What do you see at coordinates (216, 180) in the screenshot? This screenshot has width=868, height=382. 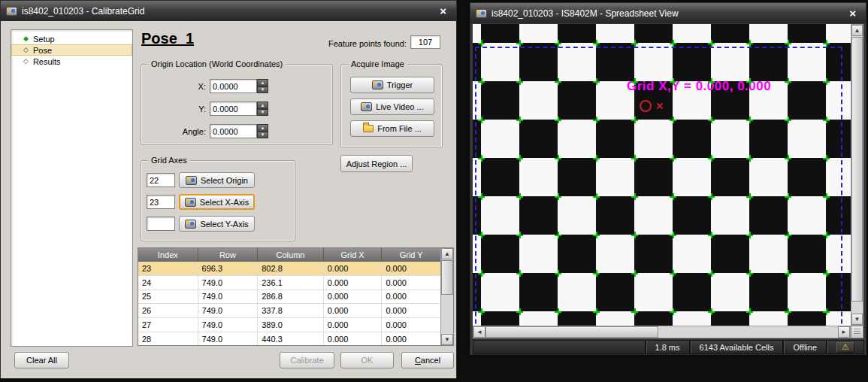 I see `select-origin-button: Select Origin` at bounding box center [216, 180].